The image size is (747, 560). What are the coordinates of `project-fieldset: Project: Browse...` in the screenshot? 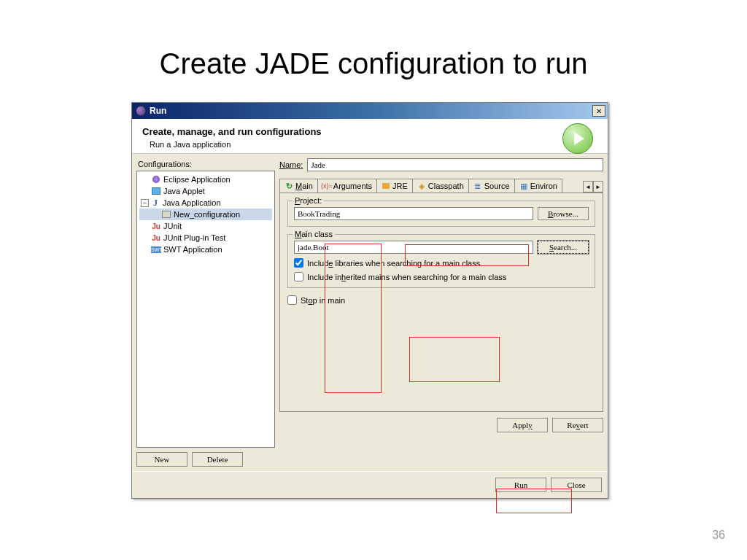 It's located at (441, 214).